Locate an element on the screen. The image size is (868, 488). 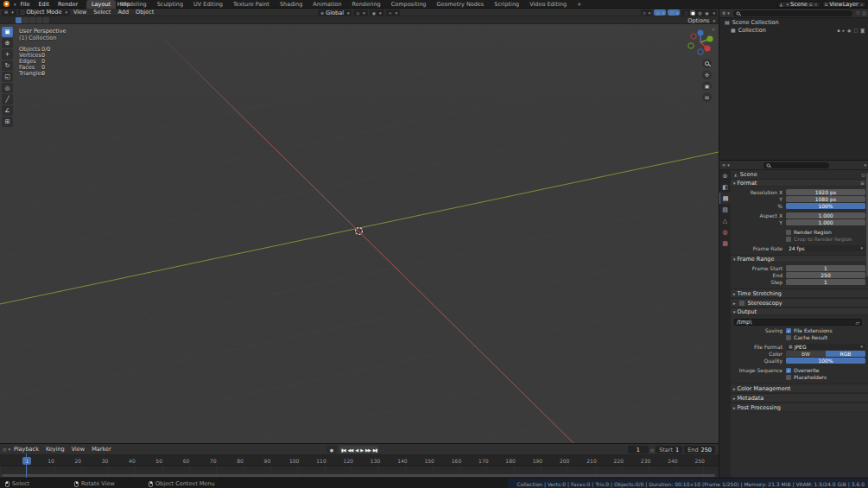
new-scene-icon: ⧉ is located at coordinates (811, 5).